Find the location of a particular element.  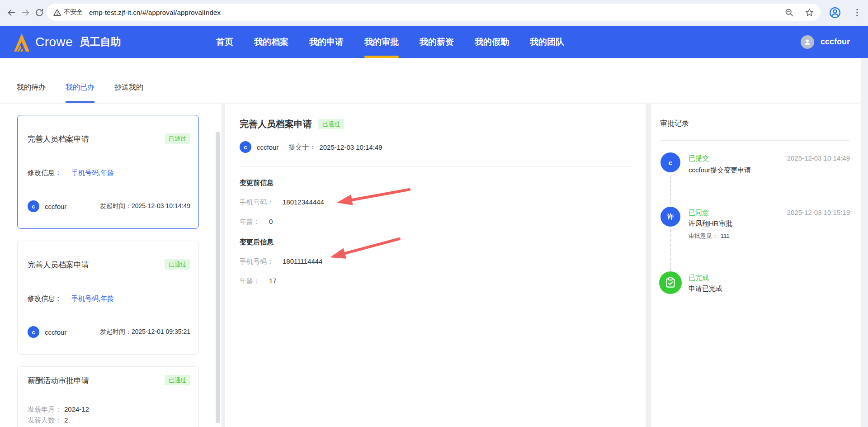

row-value: 17 is located at coordinates (273, 280).